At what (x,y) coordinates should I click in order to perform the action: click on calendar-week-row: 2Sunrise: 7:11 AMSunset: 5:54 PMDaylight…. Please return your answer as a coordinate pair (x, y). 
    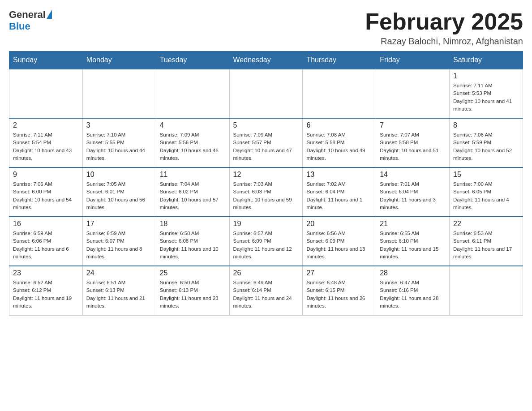
    Looking at the image, I should click on (266, 143).